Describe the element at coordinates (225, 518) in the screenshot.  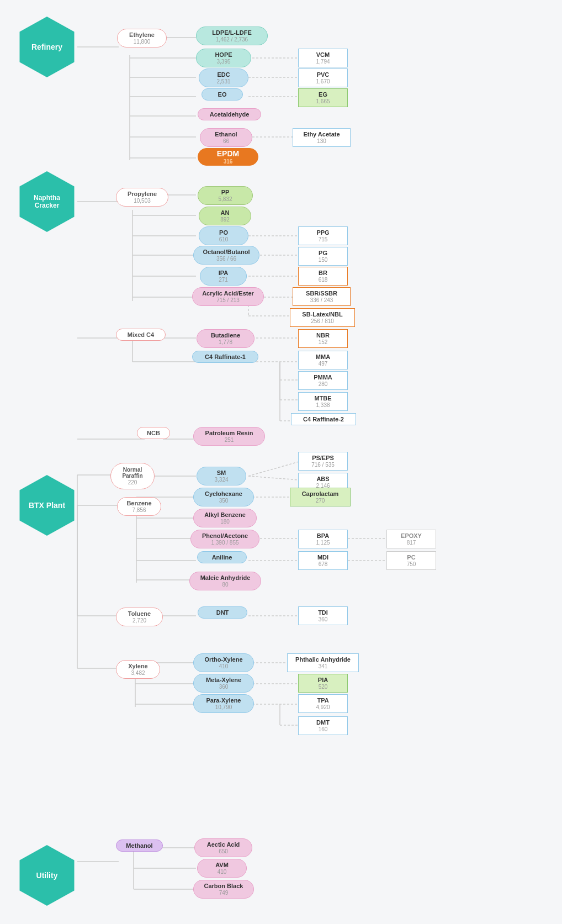
I see `alkyl-benzene-node: Alkyl Benzene 180` at that location.